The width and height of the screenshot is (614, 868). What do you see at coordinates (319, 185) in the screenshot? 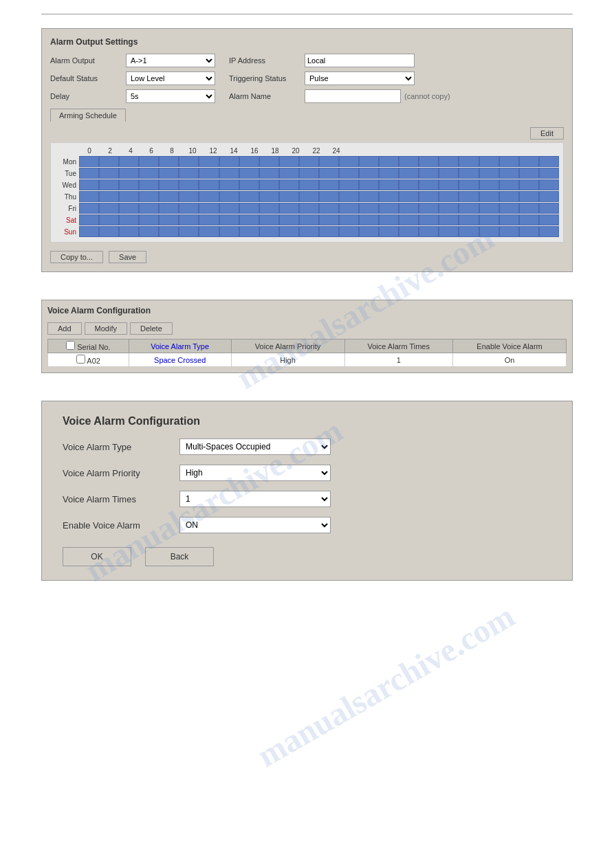
I see `grid-cells-wed` at bounding box center [319, 185].